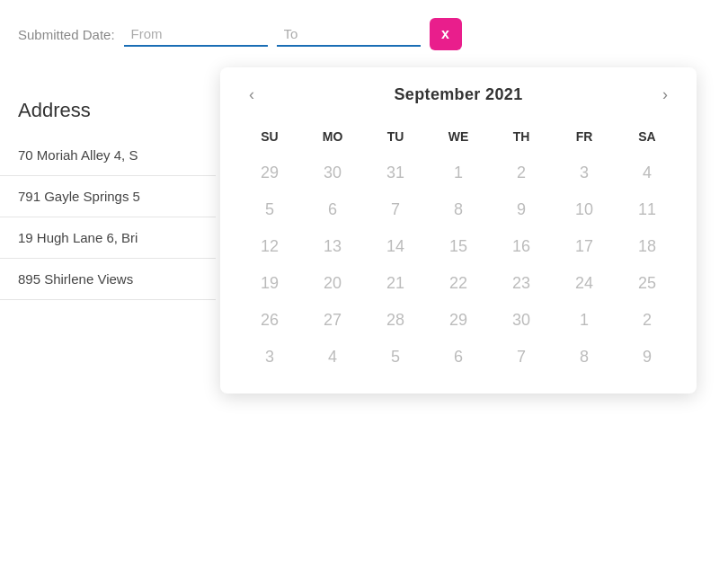 Image resolution: width=728 pixels, height=566 pixels. What do you see at coordinates (108, 112) in the screenshot?
I see `address-column-header: Address` at bounding box center [108, 112].